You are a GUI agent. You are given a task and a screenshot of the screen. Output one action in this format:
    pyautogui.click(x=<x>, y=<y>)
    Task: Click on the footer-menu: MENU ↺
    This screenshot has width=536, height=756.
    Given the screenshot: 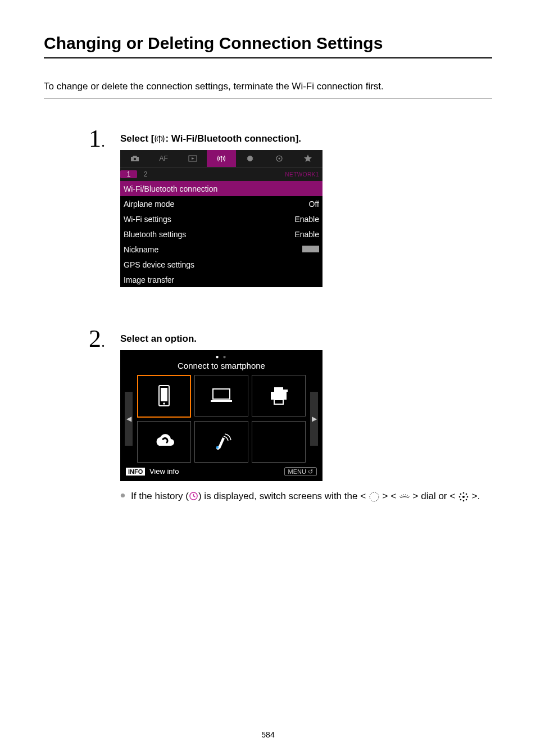 What is the action you would take?
    pyautogui.click(x=301, y=471)
    